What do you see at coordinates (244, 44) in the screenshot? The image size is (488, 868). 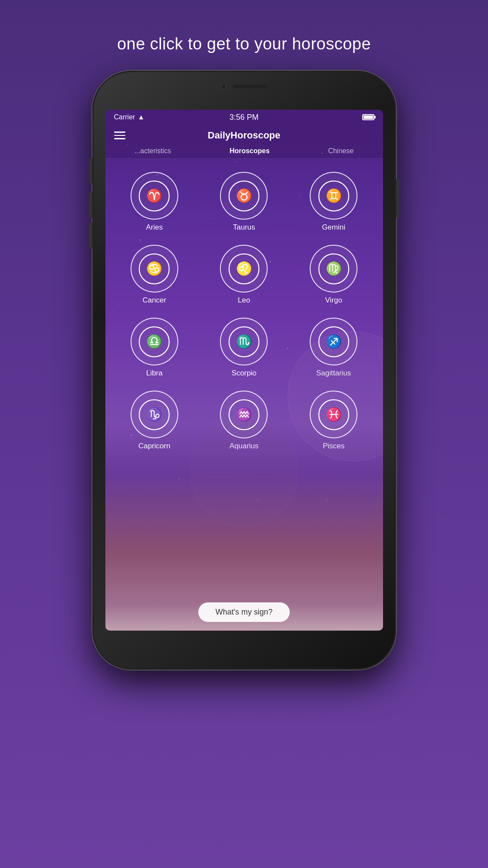 I see `tagline: one click to get to your horoscope` at bounding box center [244, 44].